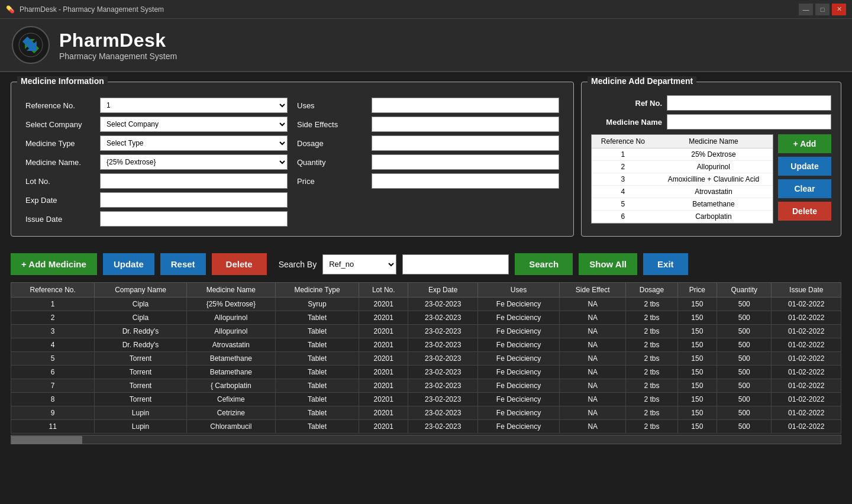  Describe the element at coordinates (682, 155) in the screenshot. I see `list-item: 125% Dextrose` at that location.